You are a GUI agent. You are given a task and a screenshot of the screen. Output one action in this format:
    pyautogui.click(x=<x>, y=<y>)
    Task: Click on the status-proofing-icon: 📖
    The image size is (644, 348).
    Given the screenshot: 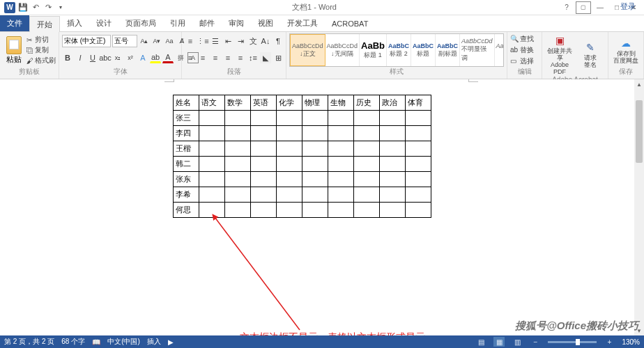 What is the action you would take?
    pyautogui.click(x=96, y=342)
    